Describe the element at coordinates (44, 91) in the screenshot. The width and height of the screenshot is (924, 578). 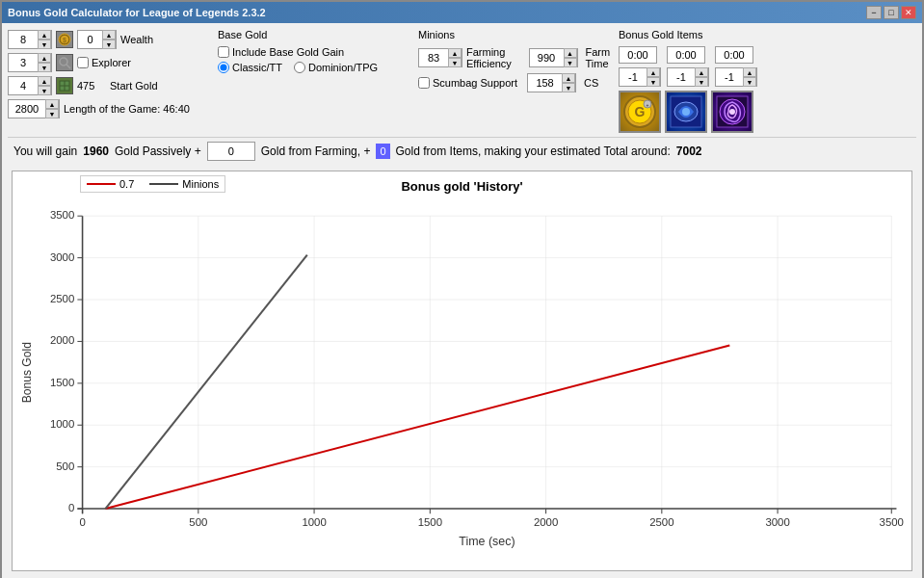
I see `start-gold-down: ▼` at that location.